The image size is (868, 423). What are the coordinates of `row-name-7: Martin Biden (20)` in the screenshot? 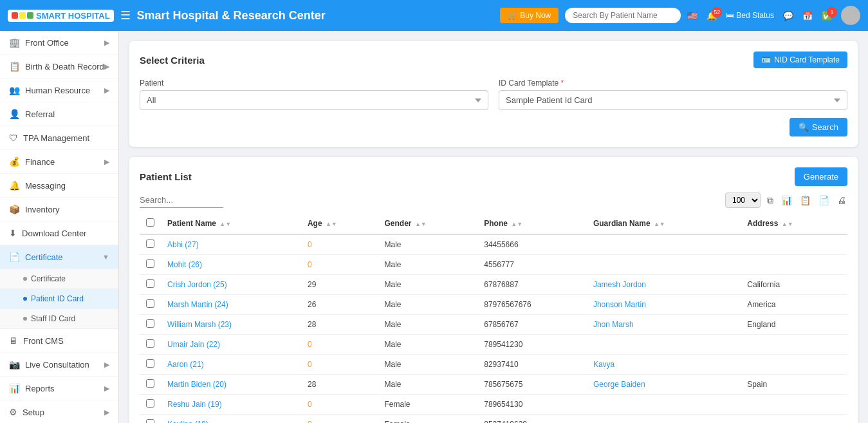 It's located at (231, 385).